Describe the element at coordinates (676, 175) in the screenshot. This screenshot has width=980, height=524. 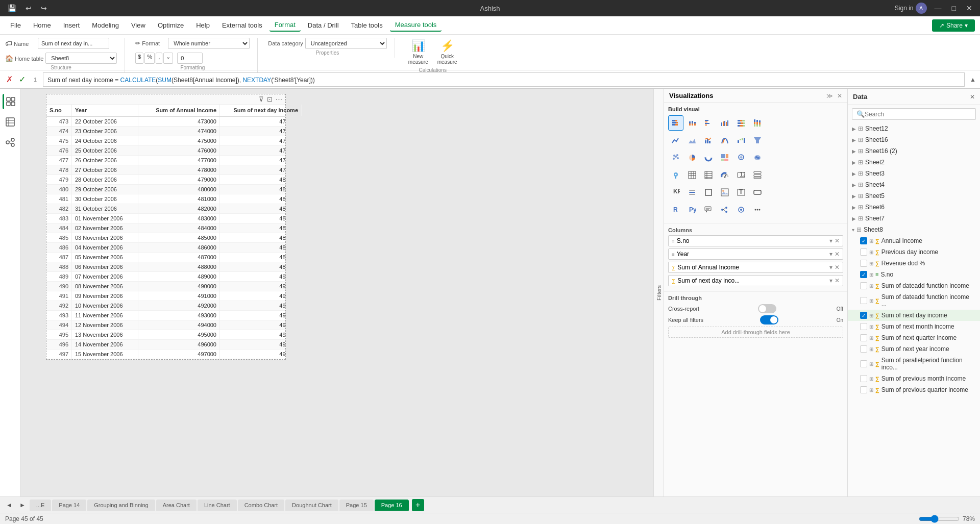
I see `viz-azure-map` at that location.